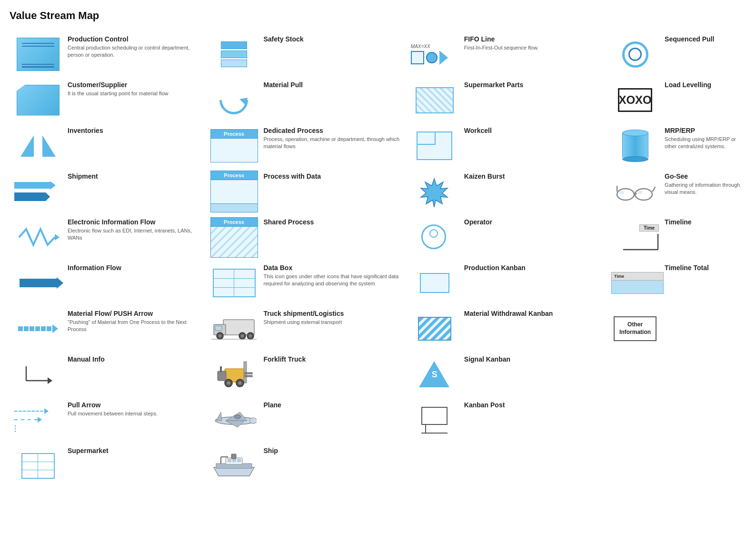 This screenshot has width=756, height=535. I want to click on pull-arrow-icon, so click(38, 420).